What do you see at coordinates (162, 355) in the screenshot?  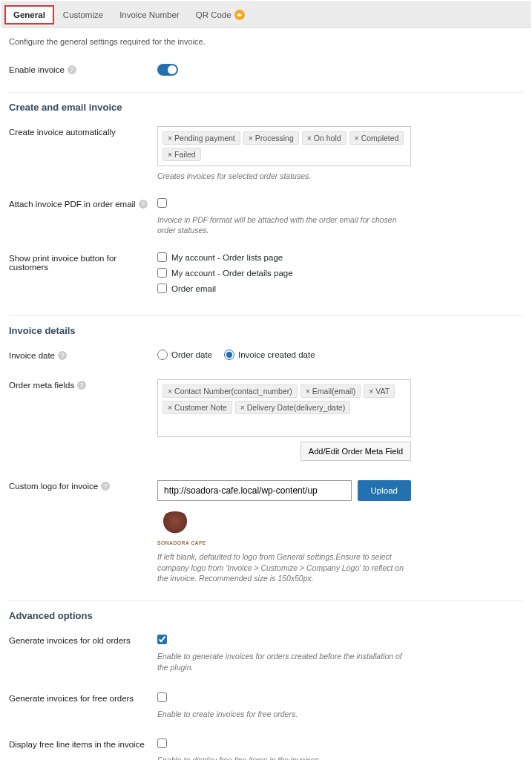 I see `order-date-radio` at bounding box center [162, 355].